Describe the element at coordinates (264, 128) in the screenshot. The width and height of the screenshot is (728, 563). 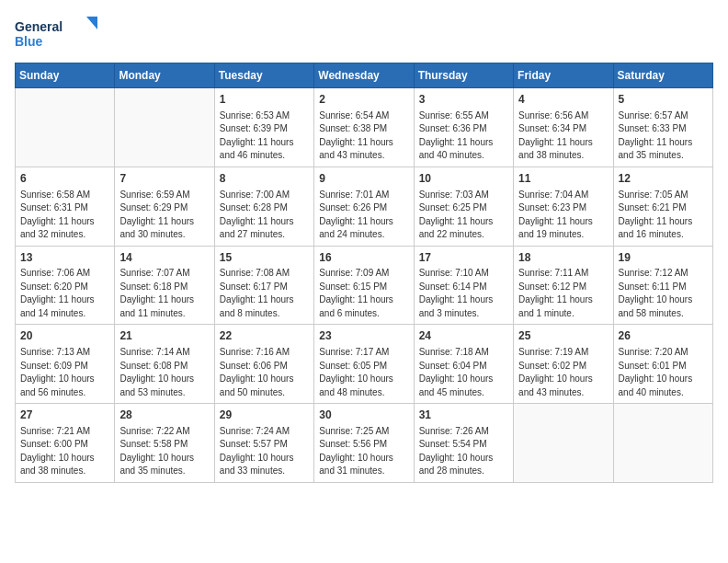
I see `calendar-cell: 1Sunrise: 6:53 AMSunset: 6:39 PMDaylight…` at that location.